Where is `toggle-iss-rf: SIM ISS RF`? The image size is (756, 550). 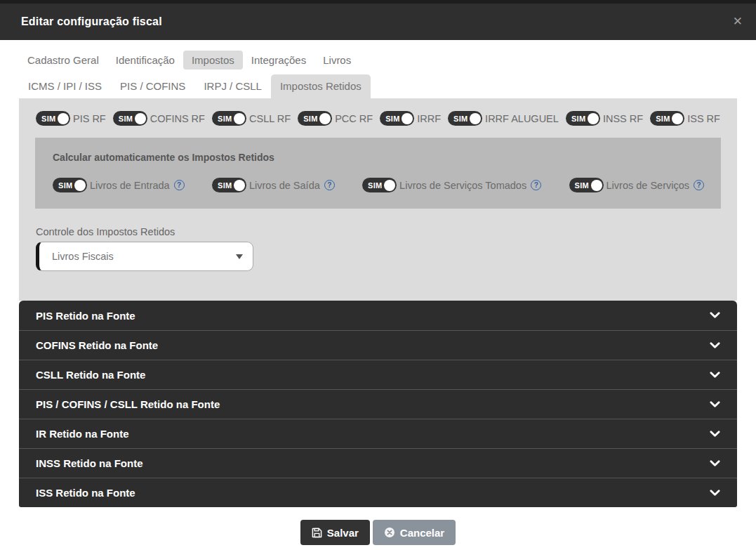 toggle-iss-rf: SIM ISS RF is located at coordinates (685, 118).